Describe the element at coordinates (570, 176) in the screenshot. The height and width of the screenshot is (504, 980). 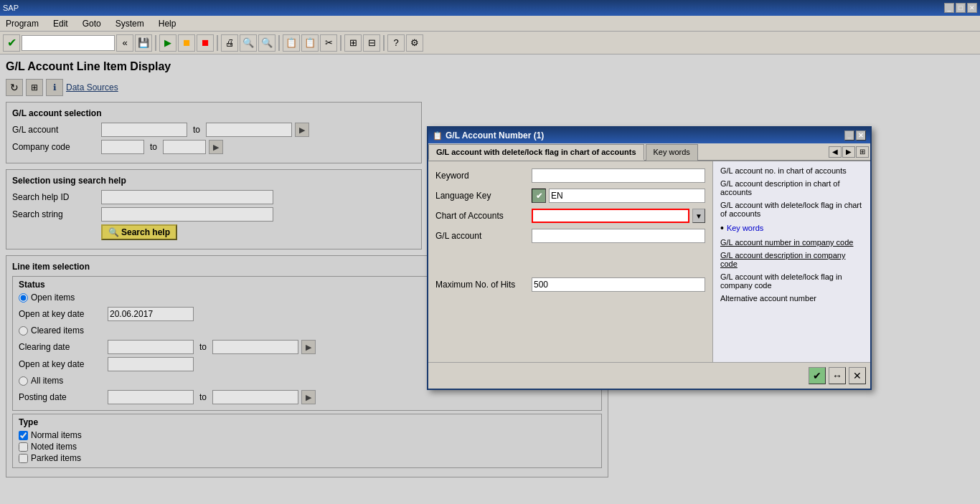
I see `keyword-row: Keyword` at that location.